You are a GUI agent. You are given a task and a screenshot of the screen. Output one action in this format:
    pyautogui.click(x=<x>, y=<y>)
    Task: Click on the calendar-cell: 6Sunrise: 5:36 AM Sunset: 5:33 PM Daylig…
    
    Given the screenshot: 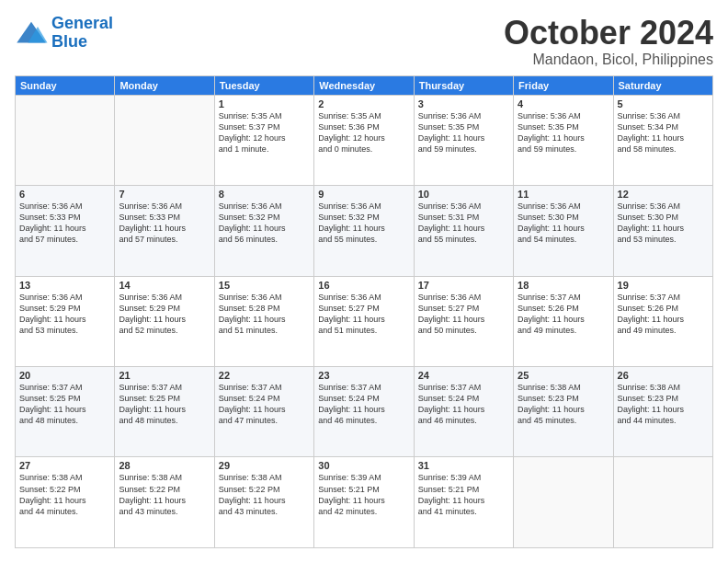 What is the action you would take?
    pyautogui.click(x=65, y=231)
    